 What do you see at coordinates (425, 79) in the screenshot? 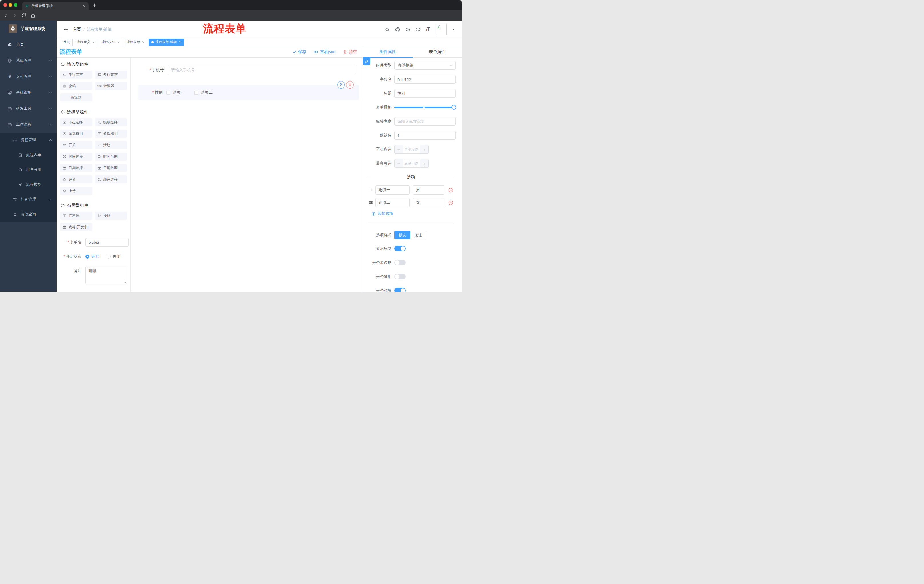
I see `field-name-input` at bounding box center [425, 79].